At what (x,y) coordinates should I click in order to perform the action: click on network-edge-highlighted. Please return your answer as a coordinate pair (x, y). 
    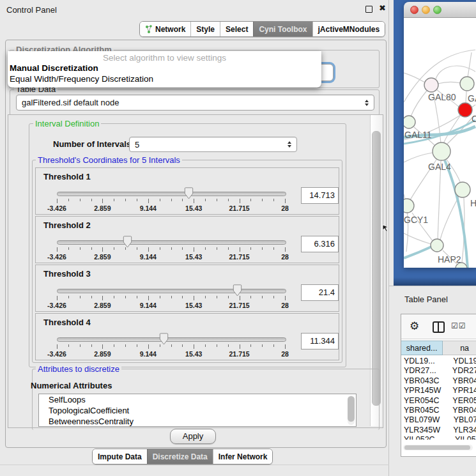
    Looking at the image, I should click on (419, 252).